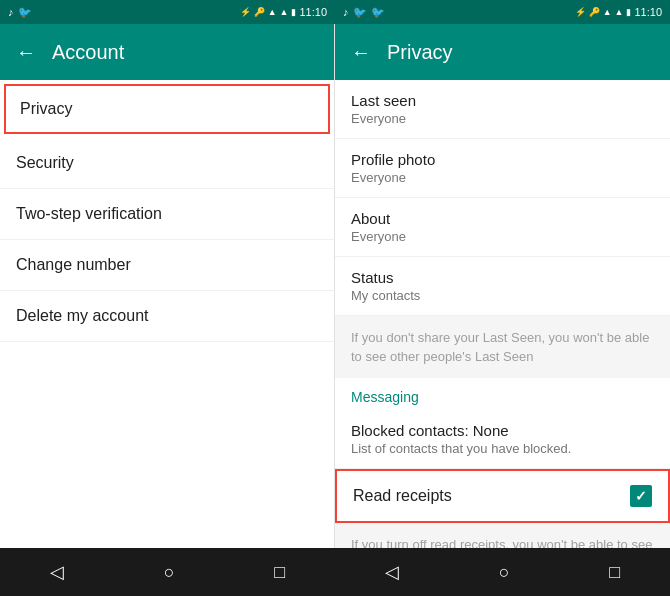 The image size is (670, 596). Describe the element at coordinates (502, 228) in the screenshot. I see `about-item: About Everyone` at that location.